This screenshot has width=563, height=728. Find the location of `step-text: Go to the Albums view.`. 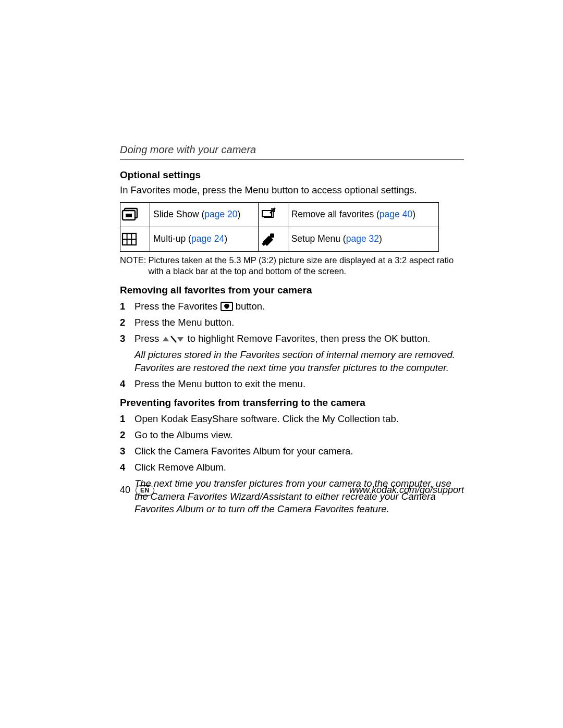

step-text: Go to the Albums view. is located at coordinates (299, 436).